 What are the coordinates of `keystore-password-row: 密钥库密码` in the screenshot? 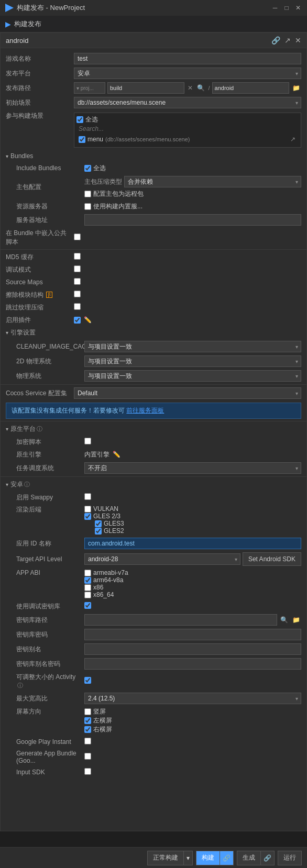 It's located at (159, 635).